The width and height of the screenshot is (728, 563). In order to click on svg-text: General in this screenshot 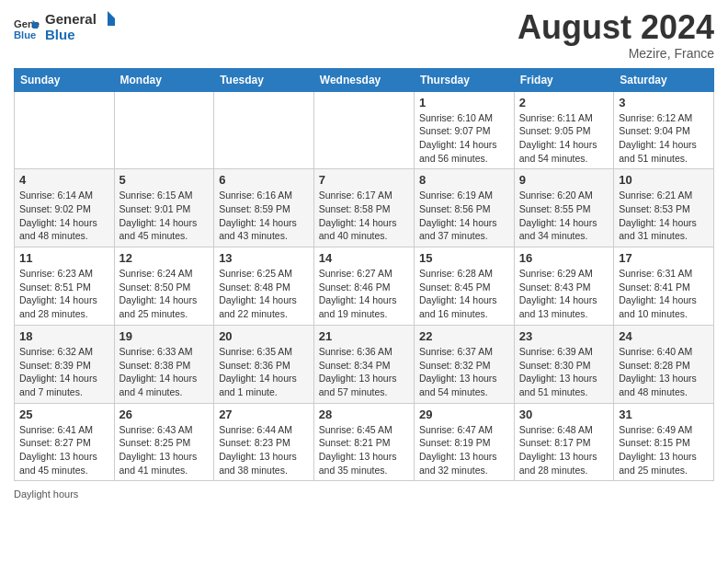, I will do `click(71, 18)`.